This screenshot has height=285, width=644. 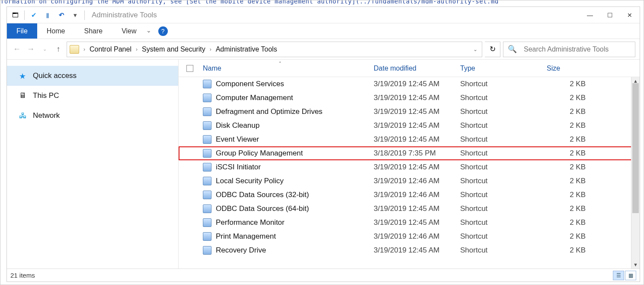 I want to click on file-name: Recovery Drive, so click(x=295, y=250).